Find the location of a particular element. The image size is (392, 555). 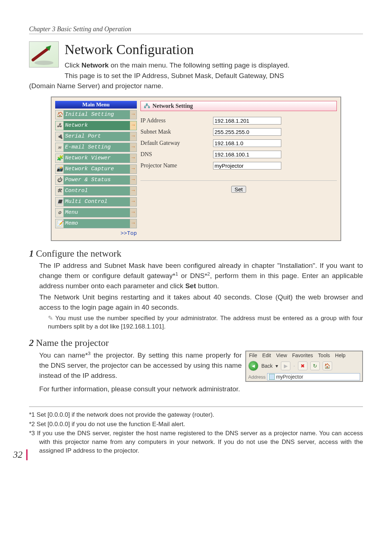

step2-heading: 2Name the projector is located at coordinates (196, 343).